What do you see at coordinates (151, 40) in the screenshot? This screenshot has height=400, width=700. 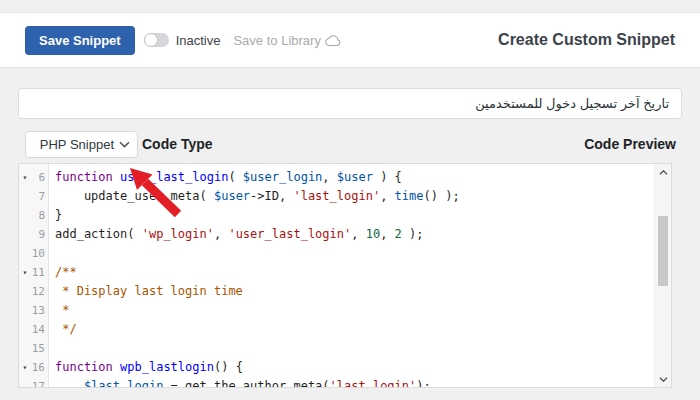 I see `toggle-knob` at bounding box center [151, 40].